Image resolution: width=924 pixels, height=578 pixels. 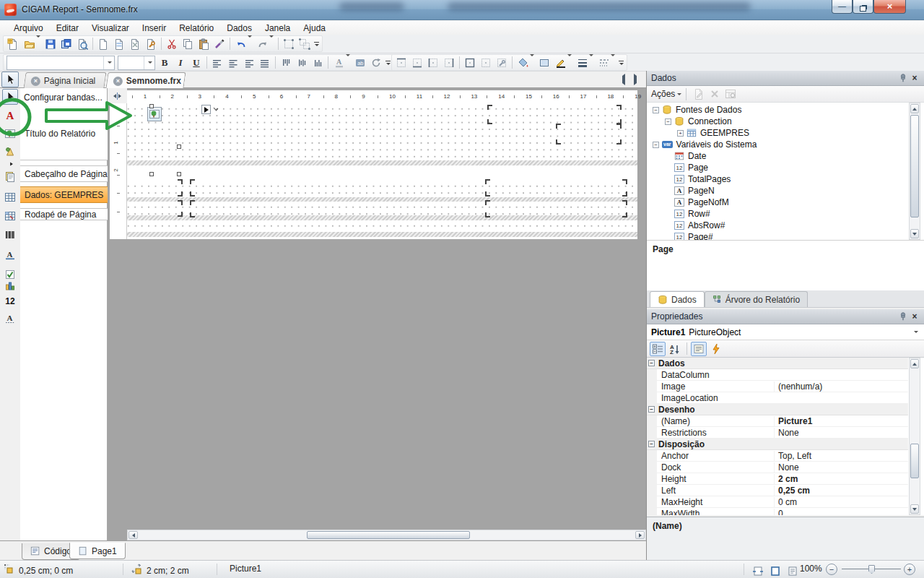 What do you see at coordinates (777, 467) in the screenshot?
I see `property-row-dock: DockNone` at bounding box center [777, 467].